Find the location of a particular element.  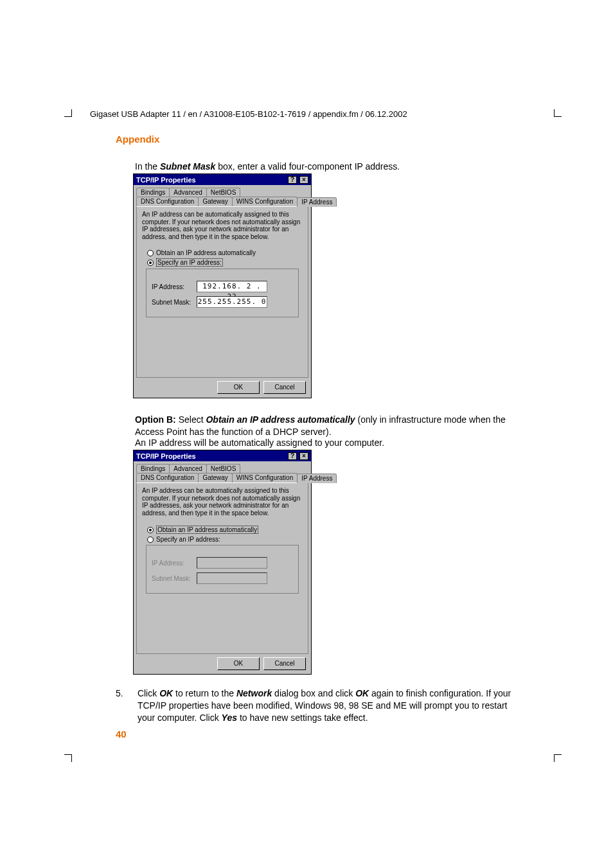

option-b-text: Option B: Select Obtain an IP address au… is located at coordinates (334, 426).